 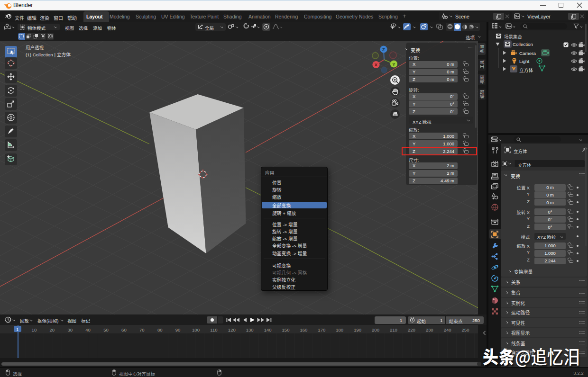 I want to click on svg-text: Z, so click(x=384, y=49).